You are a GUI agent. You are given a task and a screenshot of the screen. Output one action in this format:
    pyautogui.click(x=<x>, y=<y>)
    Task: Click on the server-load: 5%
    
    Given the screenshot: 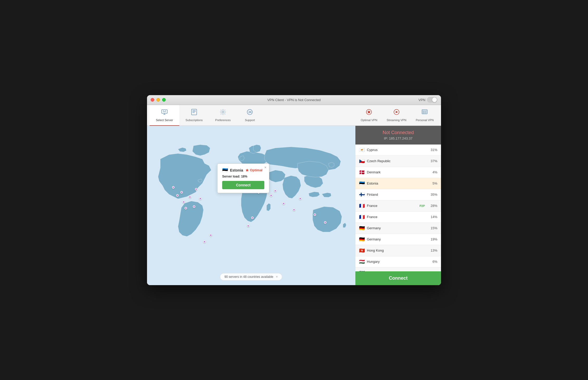 What is the action you would take?
    pyautogui.click(x=433, y=184)
    